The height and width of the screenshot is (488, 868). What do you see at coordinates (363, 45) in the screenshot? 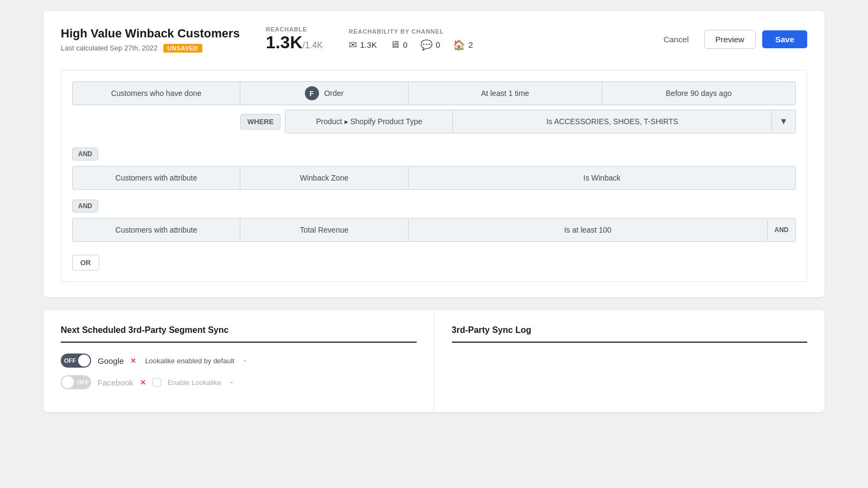
I see `channel-email: ✉ 1.3K` at bounding box center [363, 45].